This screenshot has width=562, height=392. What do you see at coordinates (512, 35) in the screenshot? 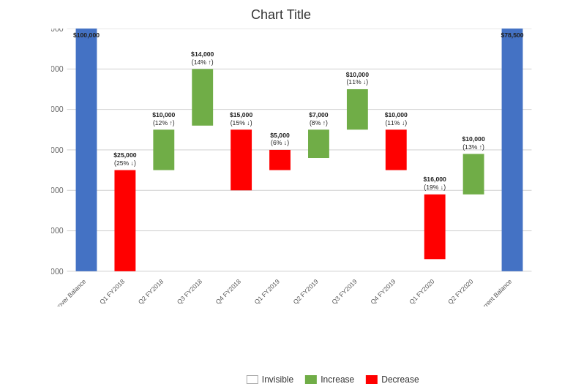
I see `svg-text: $78,500` at bounding box center [512, 35].